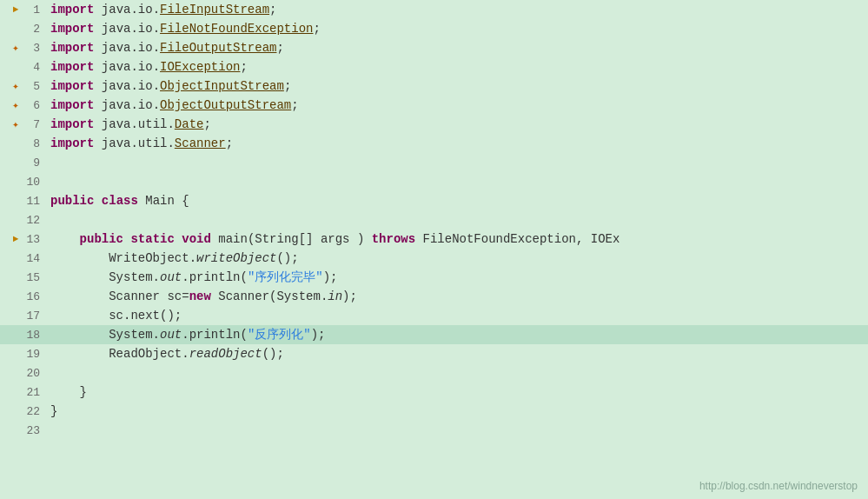 The width and height of the screenshot is (868, 499). Describe the element at coordinates (434, 29) in the screenshot. I see `code-line: 2import java.io.FileNotFoundException;` at that location.